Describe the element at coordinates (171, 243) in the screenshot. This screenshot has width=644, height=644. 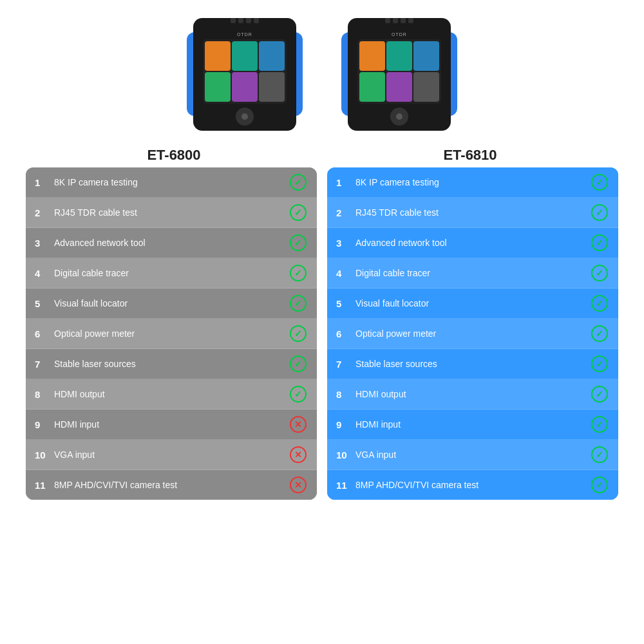
I see `feature-row: 3Advanced network tool✓` at that location.